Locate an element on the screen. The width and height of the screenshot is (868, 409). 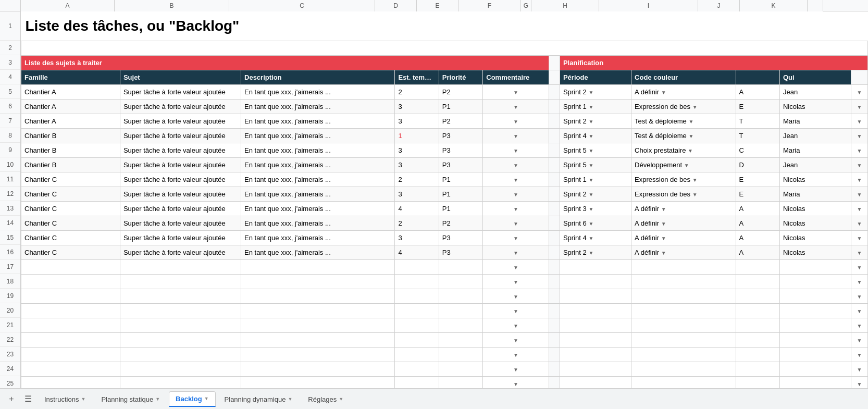
cell-est-temps: 2 is located at coordinates (417, 223).